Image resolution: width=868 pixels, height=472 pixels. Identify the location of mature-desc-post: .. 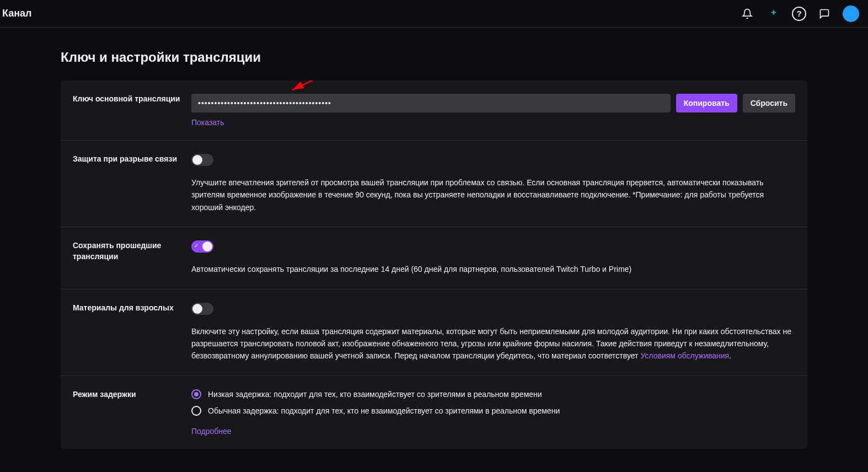
(730, 356).